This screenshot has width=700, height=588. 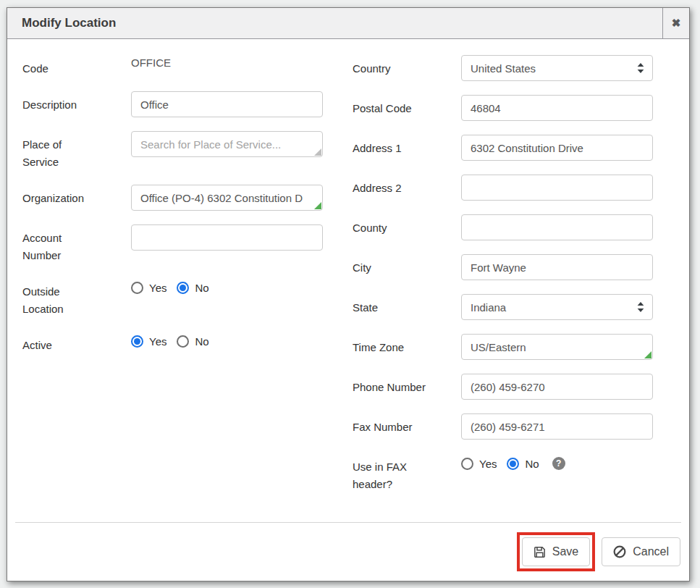 What do you see at coordinates (149, 342) in the screenshot?
I see `active-yes-radio: Yes` at bounding box center [149, 342].